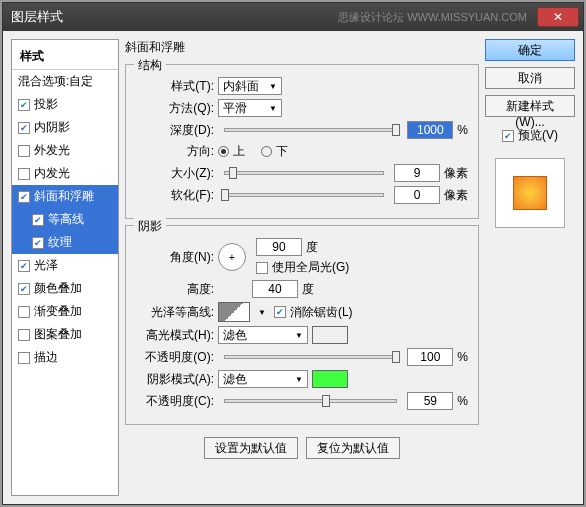  Describe the element at coordinates (430, 130) in the screenshot. I see `depth-input: 1000` at that location.